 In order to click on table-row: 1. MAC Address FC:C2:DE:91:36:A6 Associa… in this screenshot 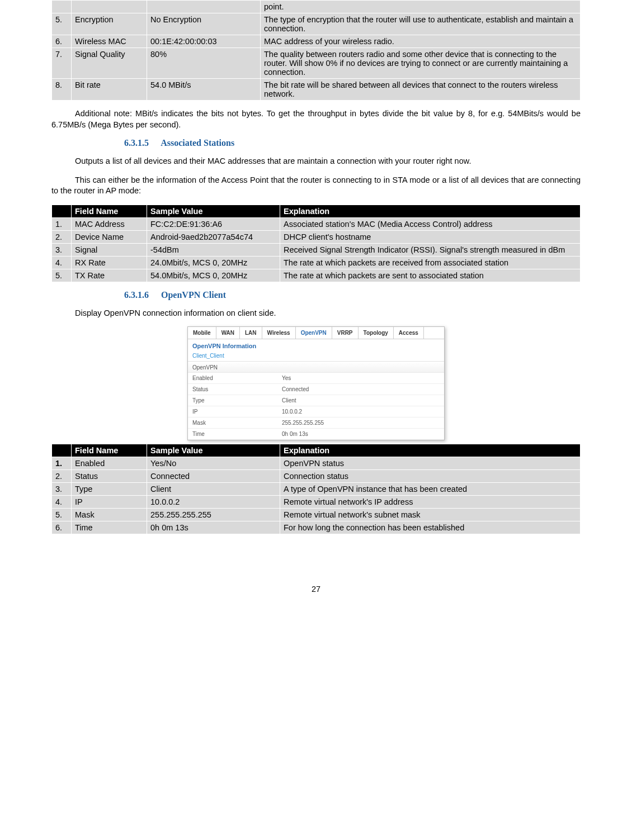, I will do `click(317, 224)`.